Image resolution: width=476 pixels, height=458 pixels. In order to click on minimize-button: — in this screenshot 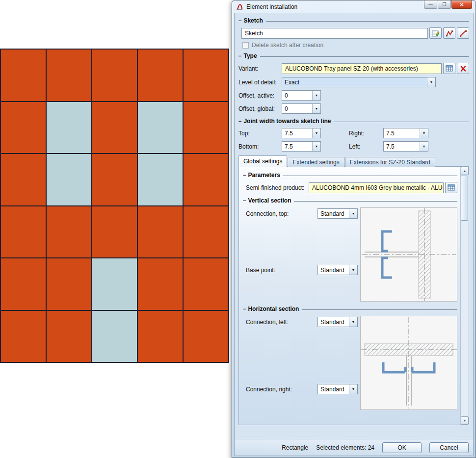, I will do `click(431, 5)`.